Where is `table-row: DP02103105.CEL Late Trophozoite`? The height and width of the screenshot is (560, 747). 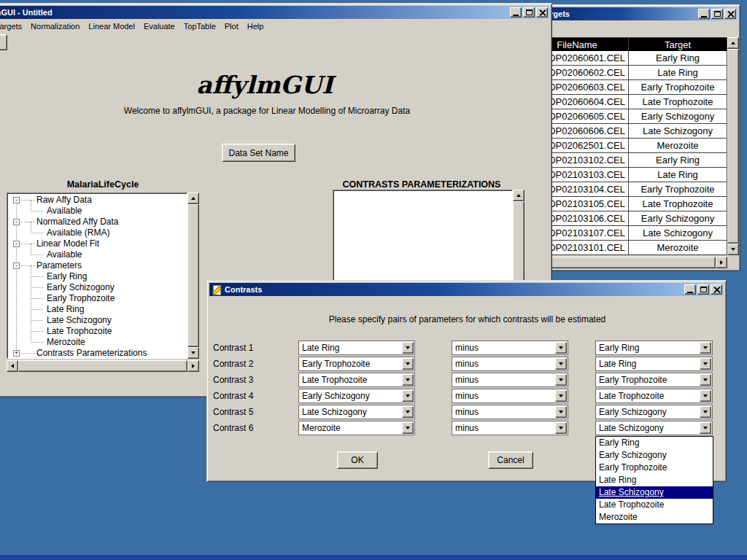
table-row: DP02103105.CEL Late Trophozoite is located at coordinates (626, 204).